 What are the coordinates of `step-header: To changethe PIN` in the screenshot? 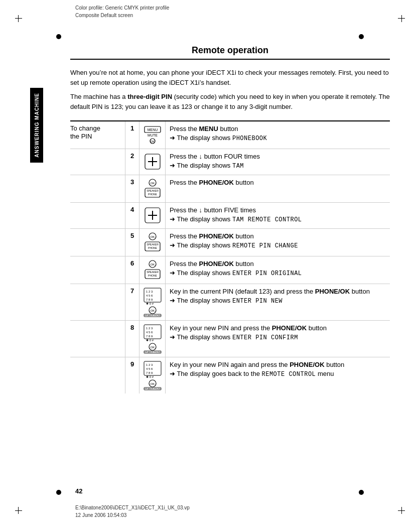 It's located at (98, 135).